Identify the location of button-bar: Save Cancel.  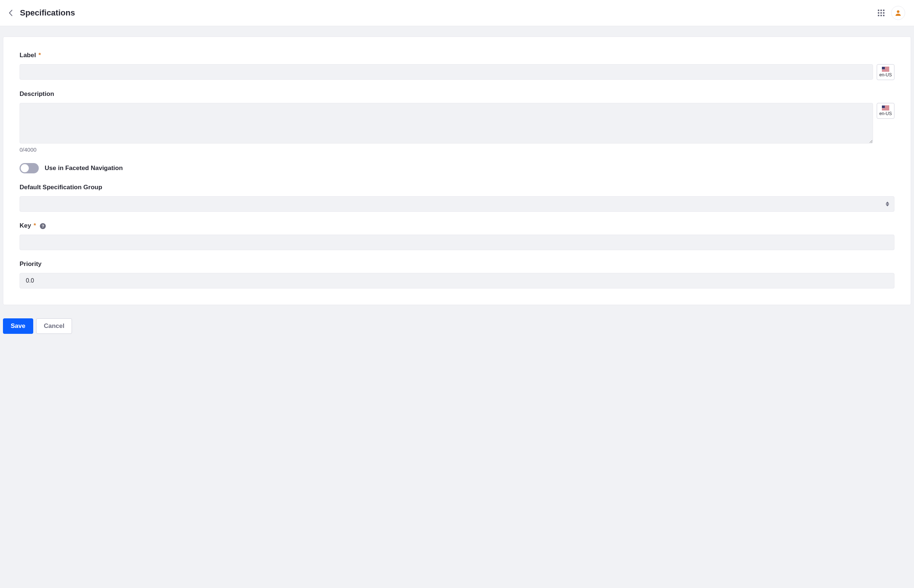
(457, 326).